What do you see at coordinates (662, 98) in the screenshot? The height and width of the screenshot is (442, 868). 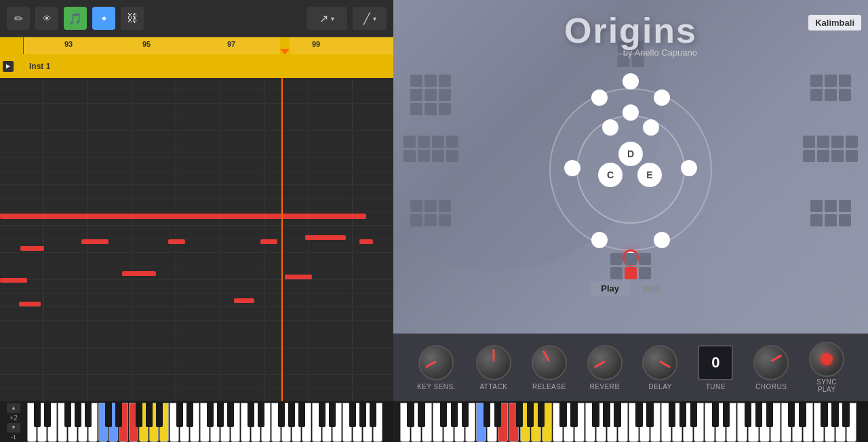 I see `node-top-right` at bounding box center [662, 98].